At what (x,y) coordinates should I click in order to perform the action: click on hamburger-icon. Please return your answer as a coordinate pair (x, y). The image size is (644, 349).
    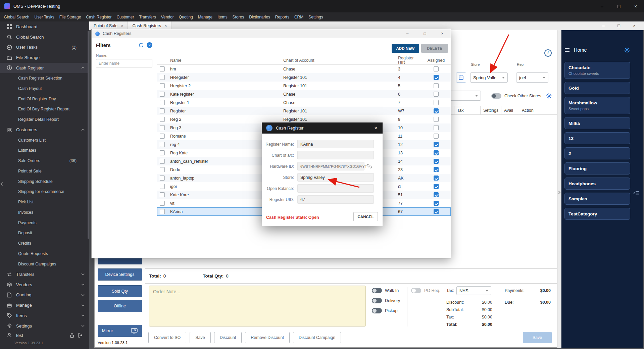
    Looking at the image, I should click on (567, 50).